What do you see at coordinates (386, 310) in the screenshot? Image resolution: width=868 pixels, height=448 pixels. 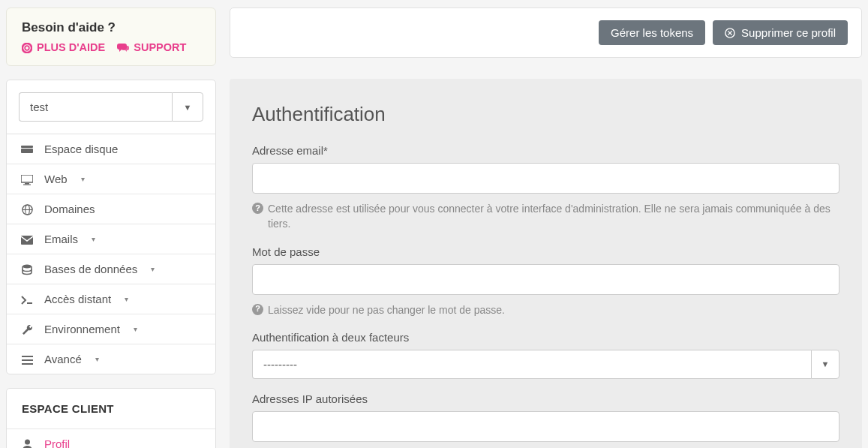 I see `password-help: Laissez vide pour ne pas changer le mot …` at bounding box center [386, 310].